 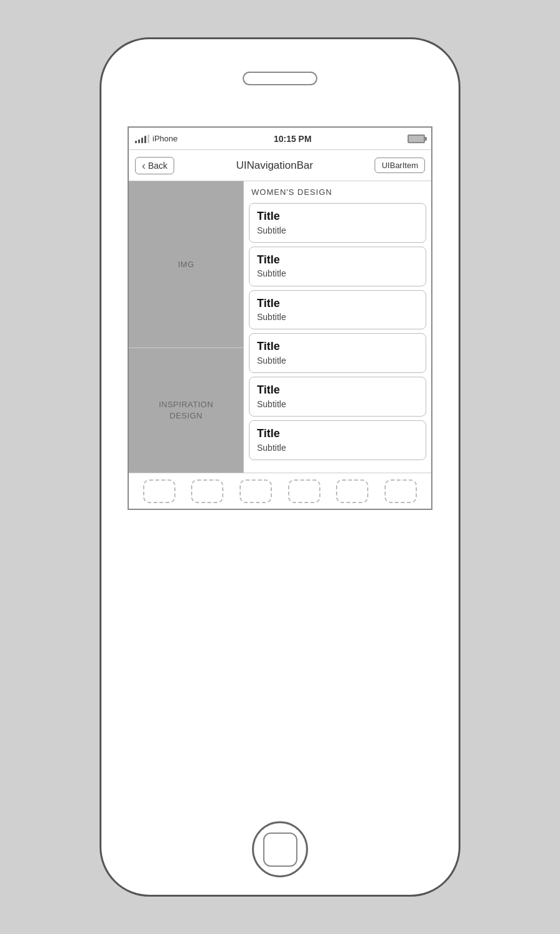 What do you see at coordinates (156, 138) in the screenshot?
I see `status-left: iPhone` at bounding box center [156, 138].